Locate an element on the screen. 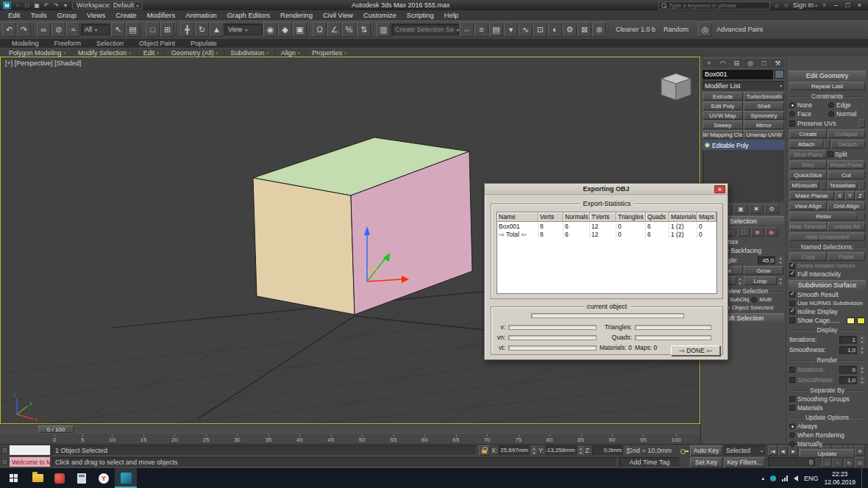 The width and height of the screenshot is (868, 488). menu-item: Group is located at coordinates (67, 15).